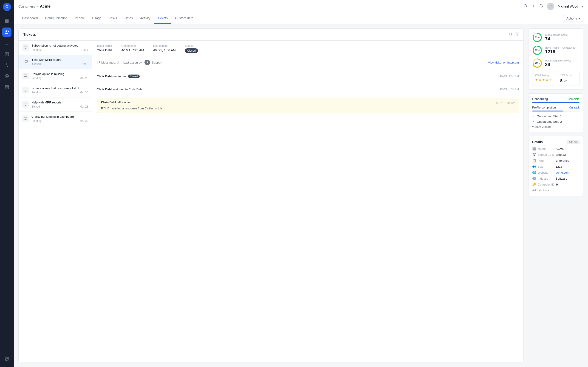 This screenshot has height=367, width=588. I want to click on sidebar-item-customers, so click(7, 32).